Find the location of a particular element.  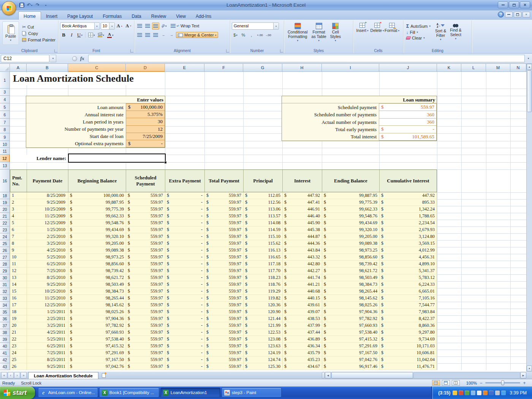

cell-payment-date: 8/25/2009 is located at coordinates (48, 195).